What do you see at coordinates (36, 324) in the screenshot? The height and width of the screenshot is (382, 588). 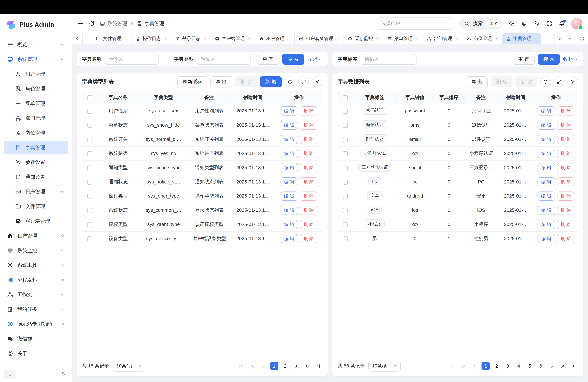 I see `sidebar-item-demo: 演示站专用功能` at bounding box center [36, 324].